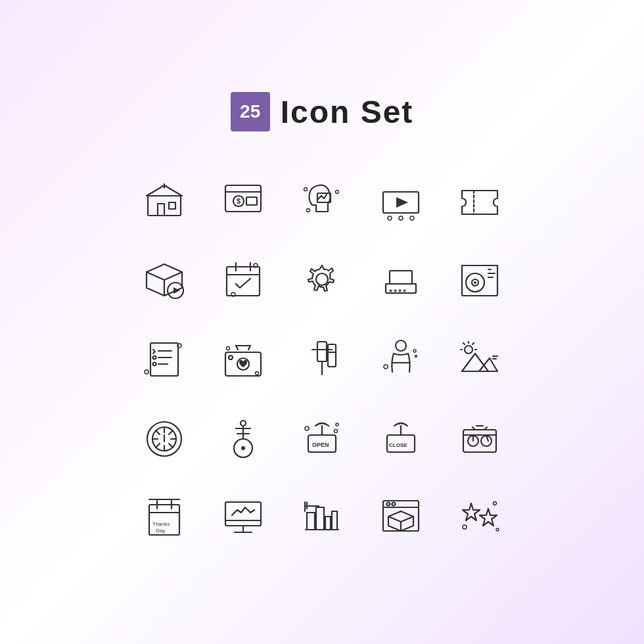 This screenshot has height=644, width=644. Describe the element at coordinates (164, 516) in the screenshot. I see `icon-thanks-day: Thanks Day` at that location.